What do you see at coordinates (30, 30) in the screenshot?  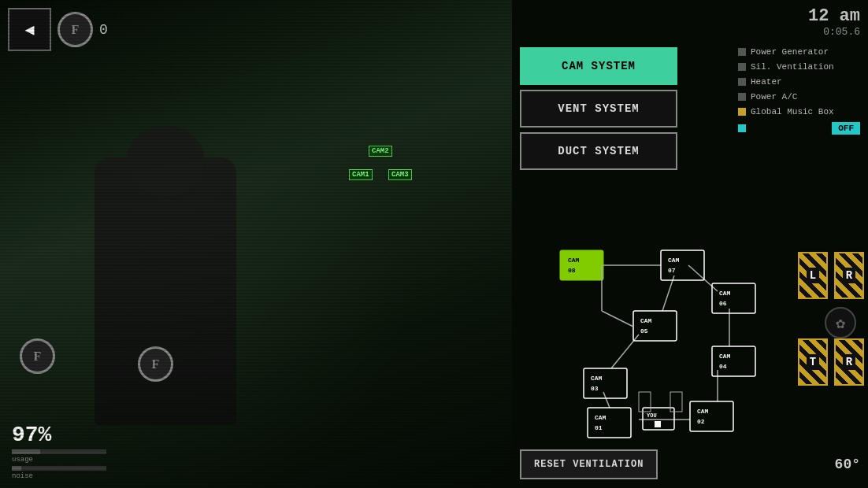 I see `back-button: ◀` at bounding box center [30, 30].